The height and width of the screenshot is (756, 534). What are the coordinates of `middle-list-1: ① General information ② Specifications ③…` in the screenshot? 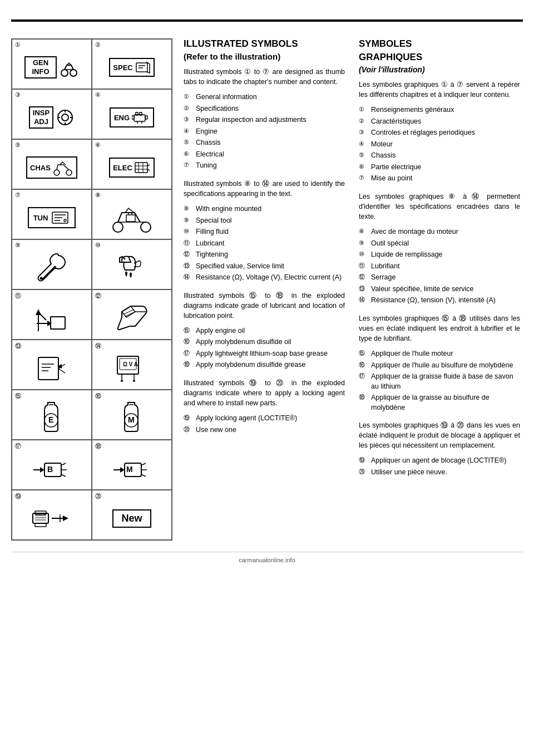 It's located at (264, 131).